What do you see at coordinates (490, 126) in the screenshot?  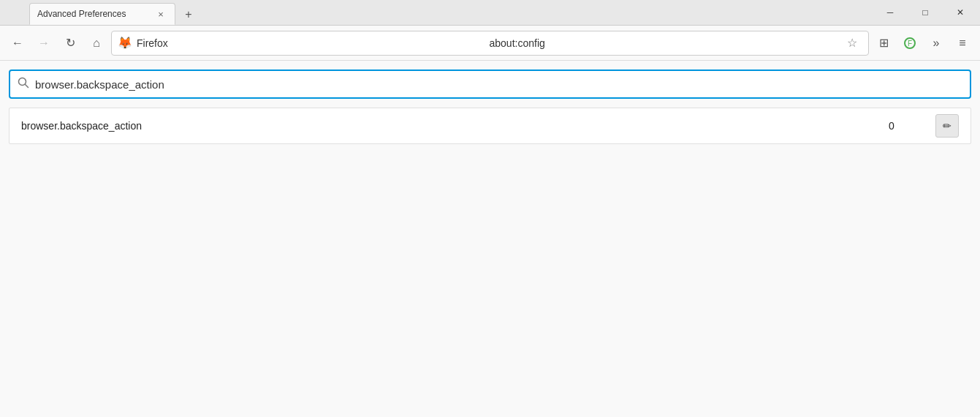 I see `table-row: browser.backspace_action 0` at bounding box center [490, 126].